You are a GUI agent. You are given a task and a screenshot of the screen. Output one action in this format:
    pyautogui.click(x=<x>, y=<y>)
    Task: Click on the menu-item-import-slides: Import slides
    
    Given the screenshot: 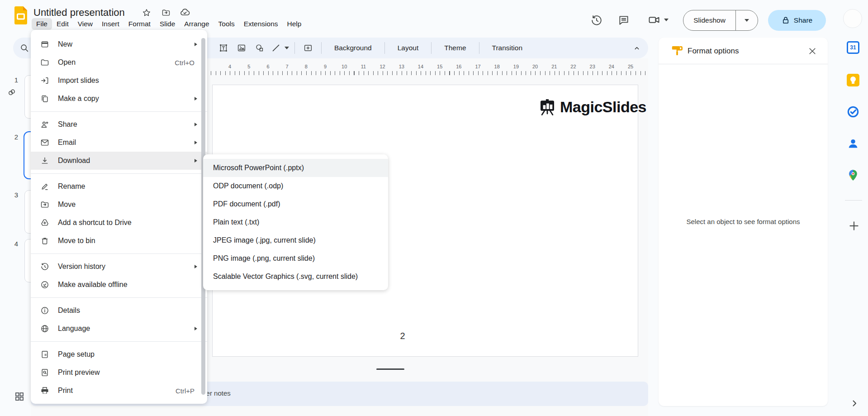 What is the action you would take?
    pyautogui.click(x=119, y=81)
    